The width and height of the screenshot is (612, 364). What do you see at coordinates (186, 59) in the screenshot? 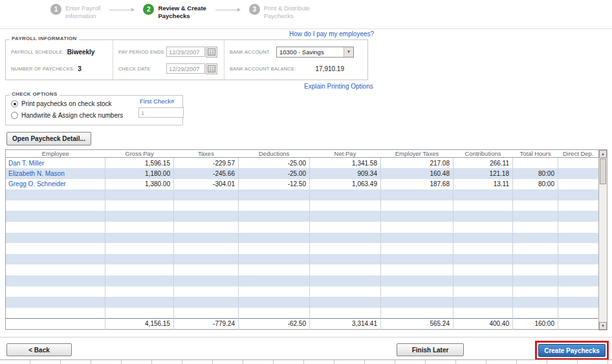
I see `payroll-information-panel: PAYROLL INFORMATION PAYROLL SCHEDULE: Bi…` at bounding box center [186, 59].